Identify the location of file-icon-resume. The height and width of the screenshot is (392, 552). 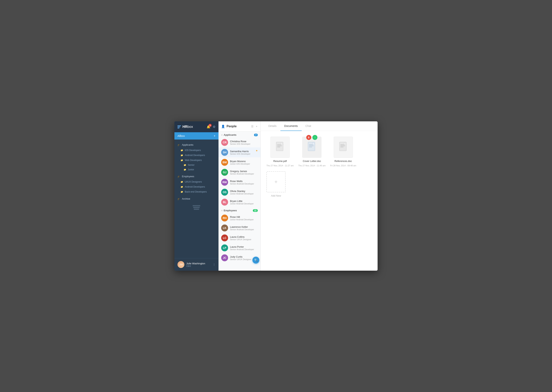
(280, 147).